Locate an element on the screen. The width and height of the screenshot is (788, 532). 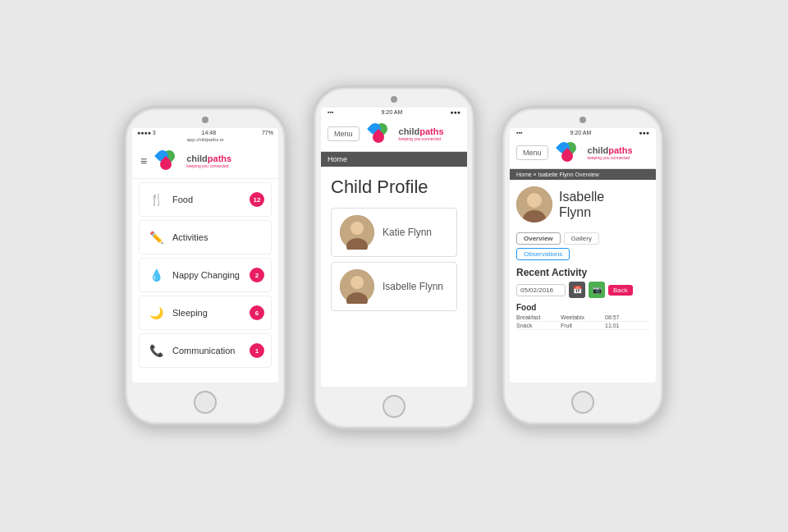
isabelle-name: Isabelle Flynn is located at coordinates (413, 287).